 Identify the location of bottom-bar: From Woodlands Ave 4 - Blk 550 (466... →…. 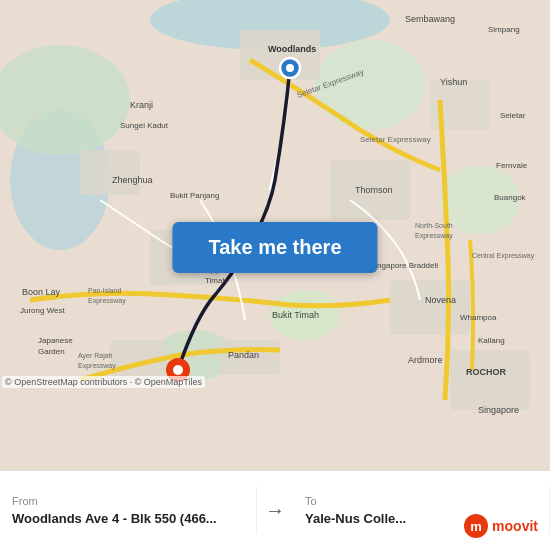
(275, 510).